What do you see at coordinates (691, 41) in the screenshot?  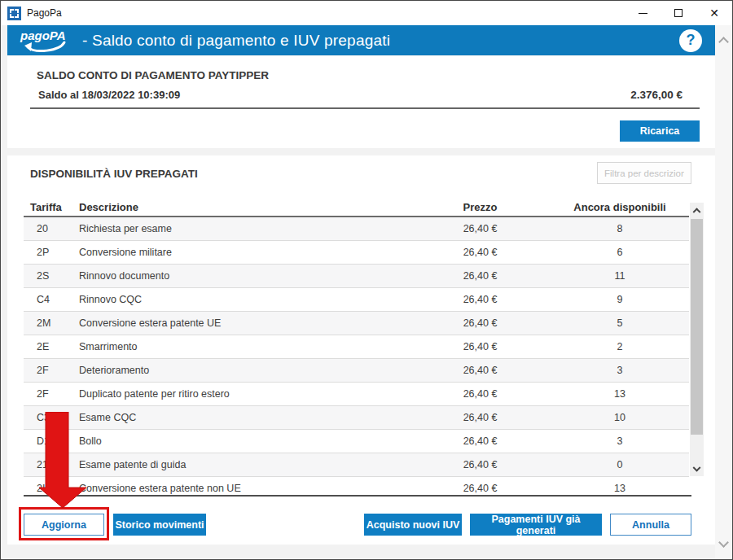 I see `help-icon: ?` at bounding box center [691, 41].